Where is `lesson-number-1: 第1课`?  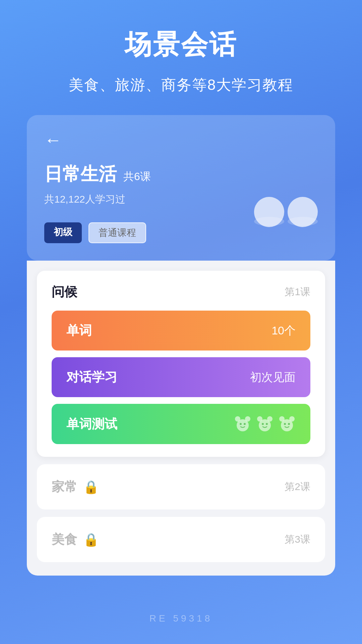 lesson-number-1: 第1课 is located at coordinates (298, 292).